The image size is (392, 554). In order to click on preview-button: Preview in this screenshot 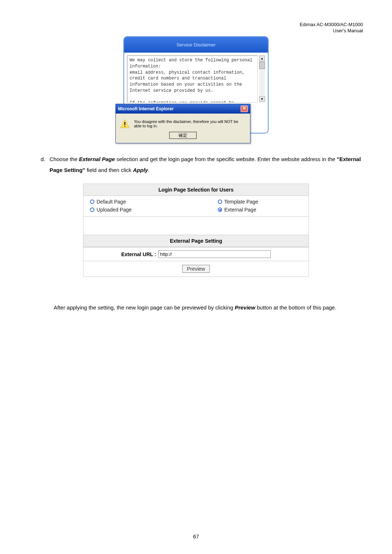, I will do `click(196, 269)`.